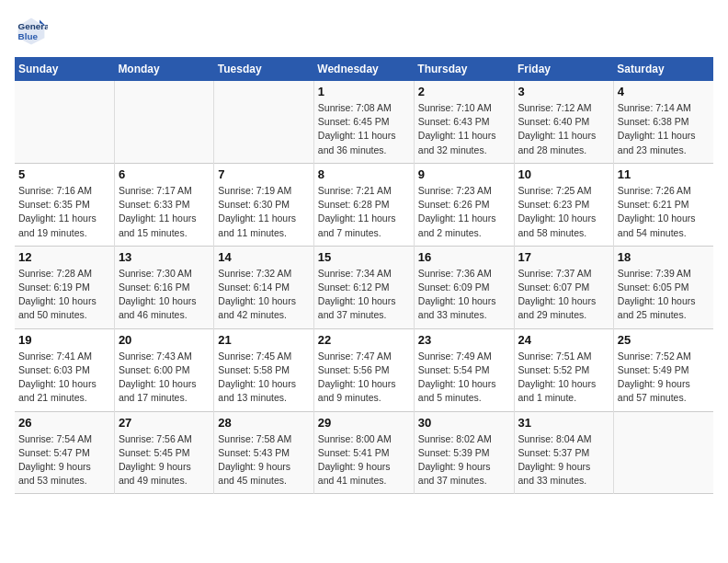 The width and height of the screenshot is (728, 563). What do you see at coordinates (264, 294) in the screenshot?
I see `day-info: Sunrise: 7:32 AM Sunset: 6:14 PM Dayligh…` at bounding box center [264, 294].